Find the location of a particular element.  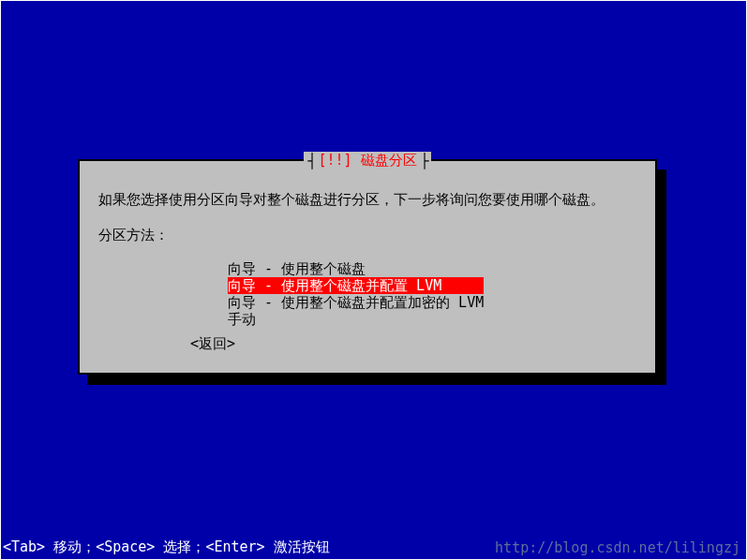

option-manual: 手动 is located at coordinates (356, 319).